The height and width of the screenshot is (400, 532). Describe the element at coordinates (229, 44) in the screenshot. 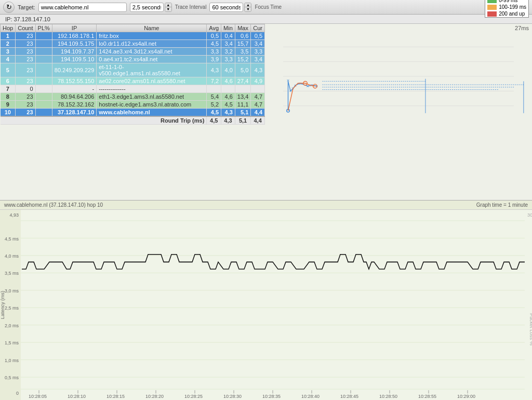

I see `table-cell: 3,4` at that location.